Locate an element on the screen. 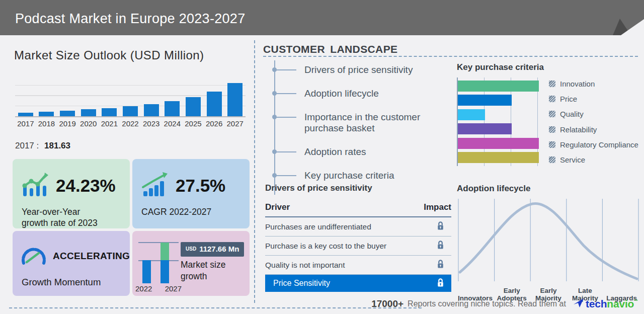 The width and height of the screenshot is (644, 314). legend-label: Relatability is located at coordinates (579, 130).